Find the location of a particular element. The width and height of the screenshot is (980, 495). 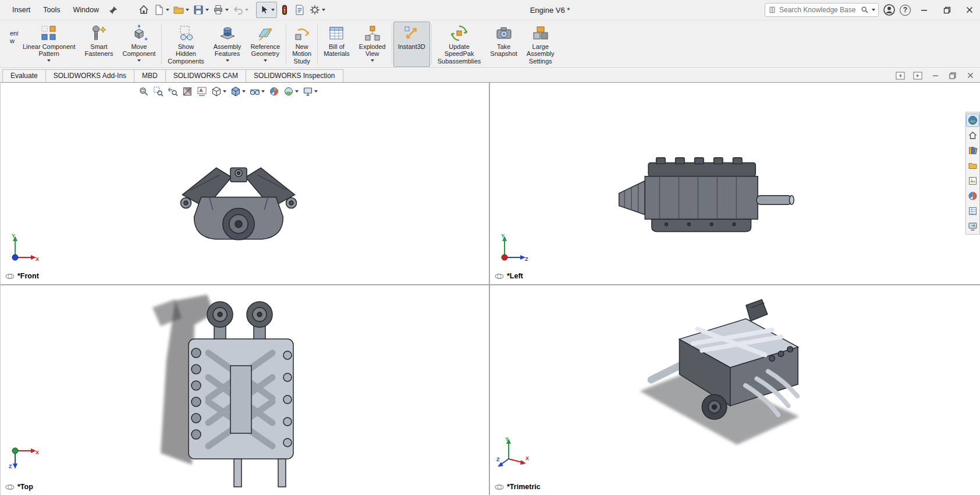

file-properties-button is located at coordinates (300, 10).